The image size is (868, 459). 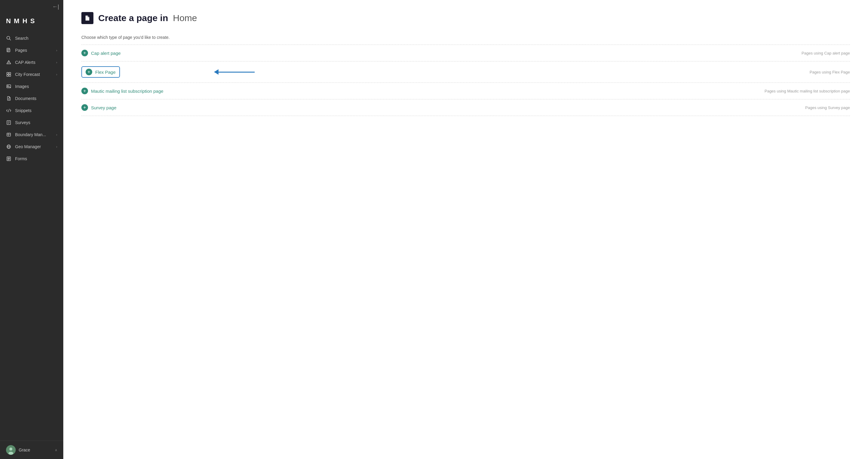 I want to click on surveys-icon, so click(x=9, y=123).